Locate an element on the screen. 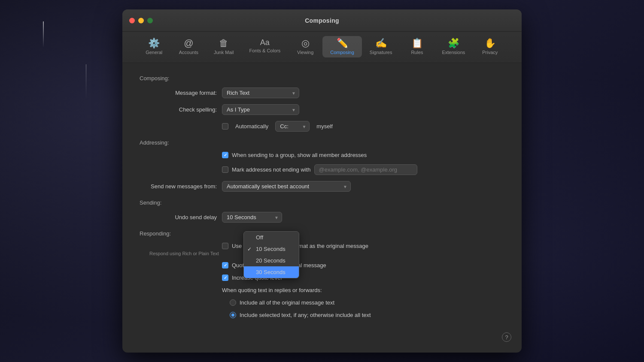  dropdown-item-off: Off is located at coordinates (271, 238).